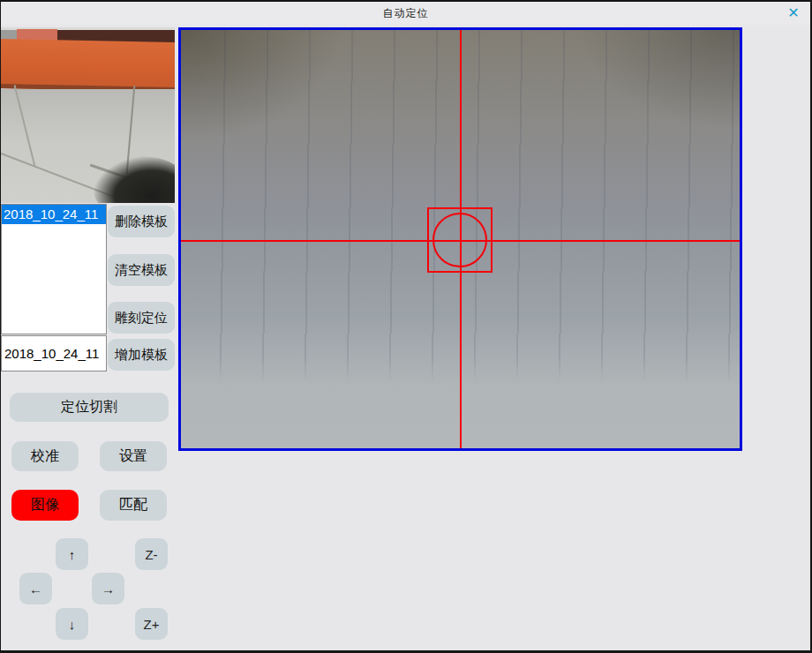  What do you see at coordinates (133, 505) in the screenshot?
I see `match-button: 匹配` at bounding box center [133, 505].